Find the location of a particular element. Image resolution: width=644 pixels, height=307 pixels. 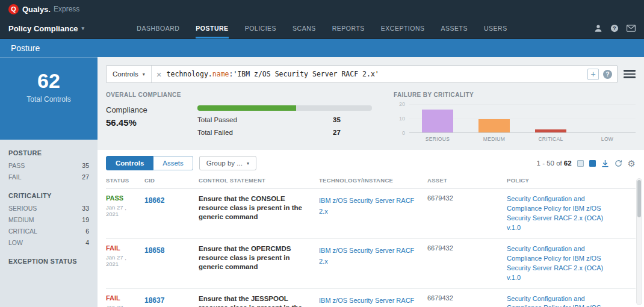

nav-item-posture: POSTURE is located at coordinates (212, 28).